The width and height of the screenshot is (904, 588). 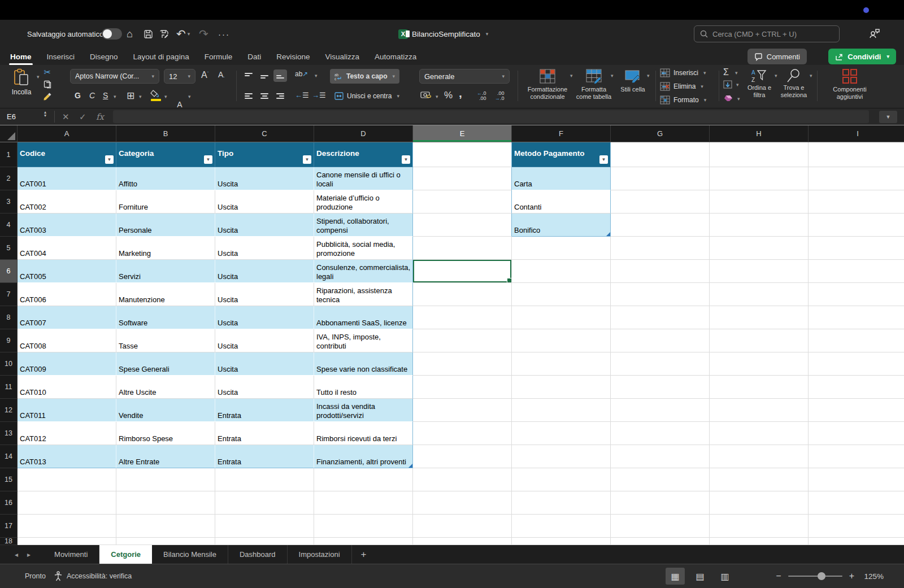 I want to click on cell-C6: Uscita, so click(x=264, y=271).